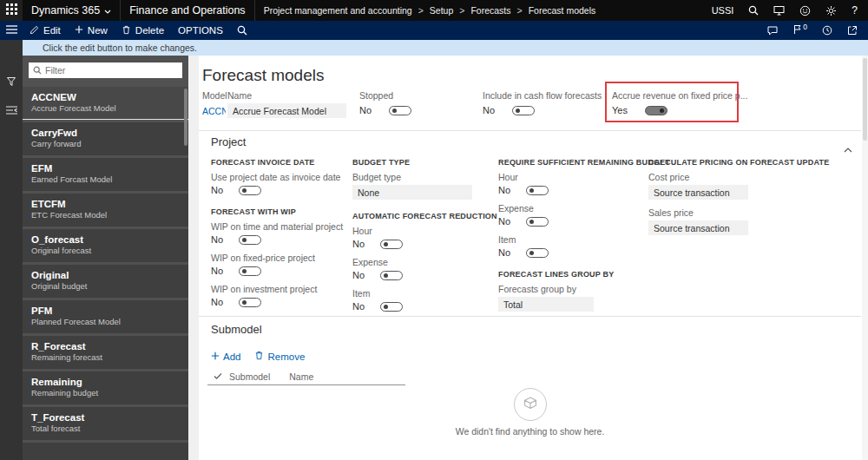  What do you see at coordinates (106, 317) in the screenshot?
I see `record-item-pfm: PFM Planned Forecast Model` at bounding box center [106, 317].